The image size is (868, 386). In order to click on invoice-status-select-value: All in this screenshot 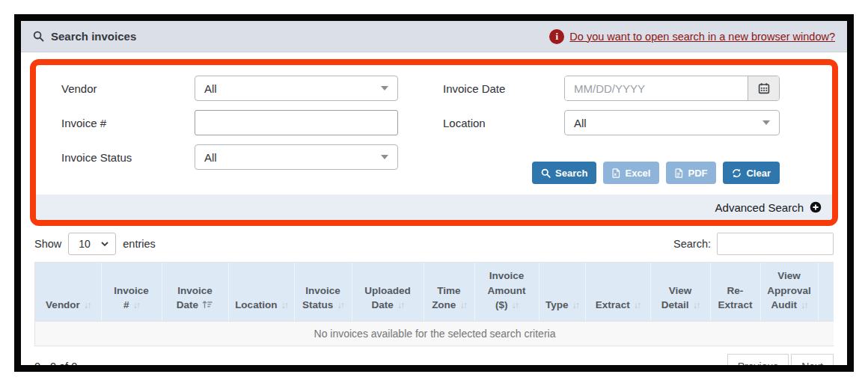, I will do `click(211, 157)`.